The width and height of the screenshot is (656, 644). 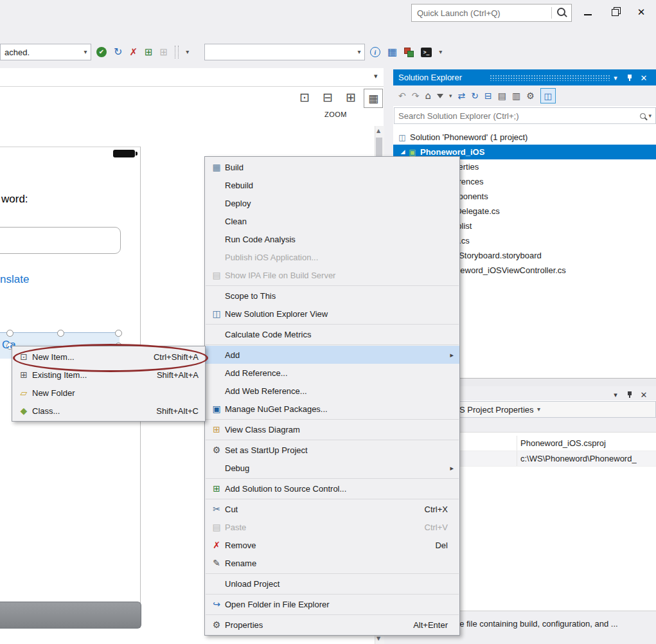 What do you see at coordinates (332, 468) in the screenshot?
I see `menu-item: Debug` at bounding box center [332, 468].